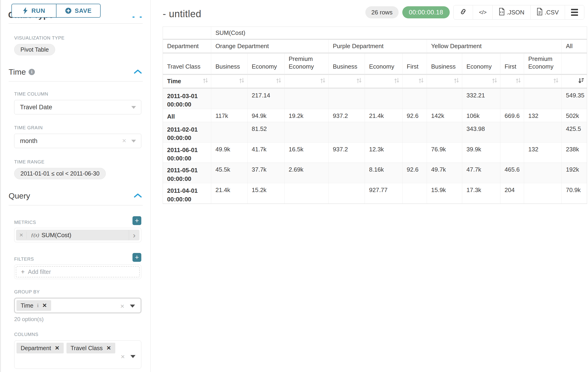  I want to click on viz-type-pill: Pivot Table, so click(35, 50).